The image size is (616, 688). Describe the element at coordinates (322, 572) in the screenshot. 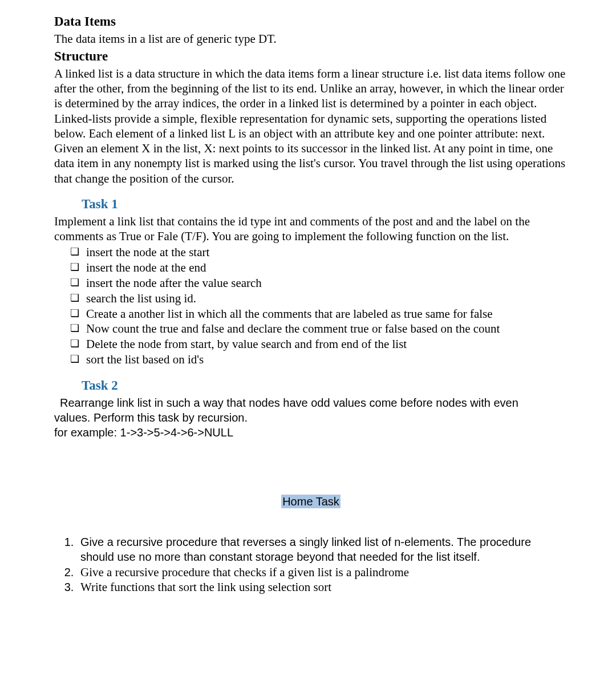

I see `list-item: Give a recursive procedure that checks i…` at that location.